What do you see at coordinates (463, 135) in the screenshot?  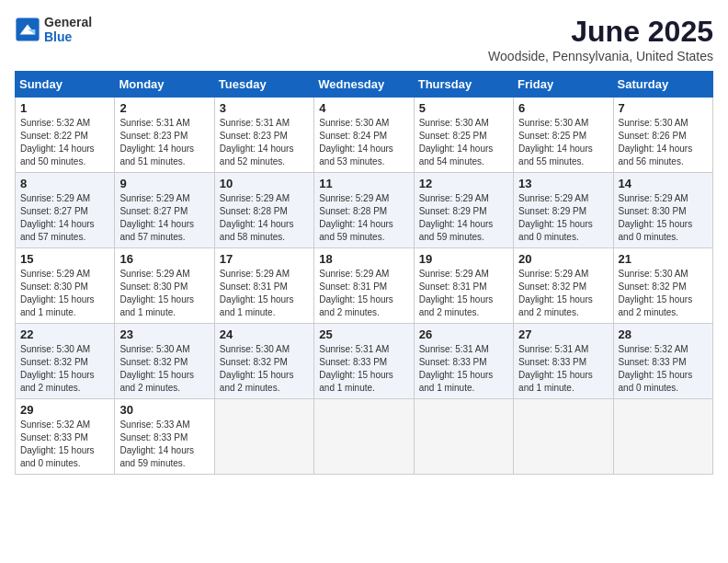 I see `calendar-day-cell: 5Sunrise: 5:30 AMSunset: 8:25 PMDaylight…` at bounding box center [463, 135].